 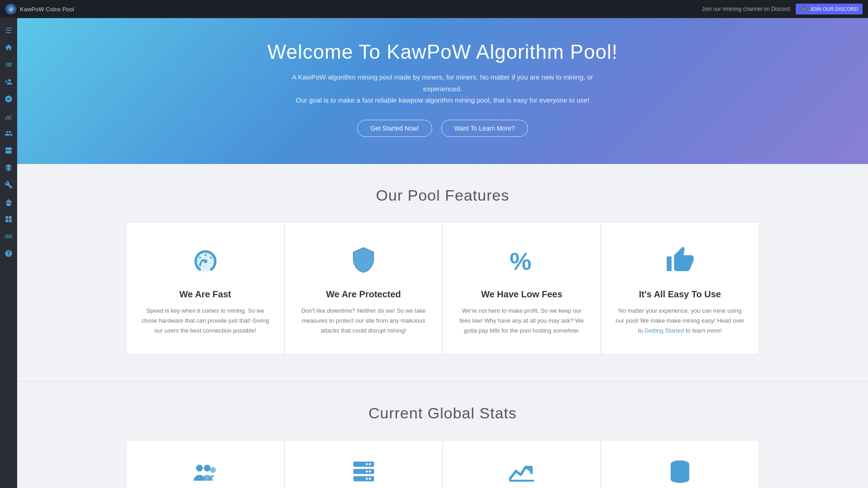 I want to click on hashrate-icon, so click(x=522, y=474).